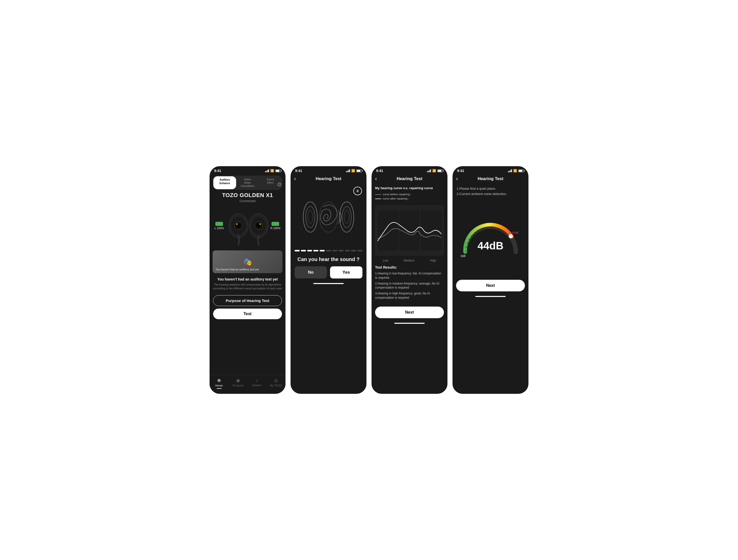 This screenshot has width=738, height=560. What do you see at coordinates (219, 380) in the screenshot?
I see `home-icon: ⊕` at bounding box center [219, 380].